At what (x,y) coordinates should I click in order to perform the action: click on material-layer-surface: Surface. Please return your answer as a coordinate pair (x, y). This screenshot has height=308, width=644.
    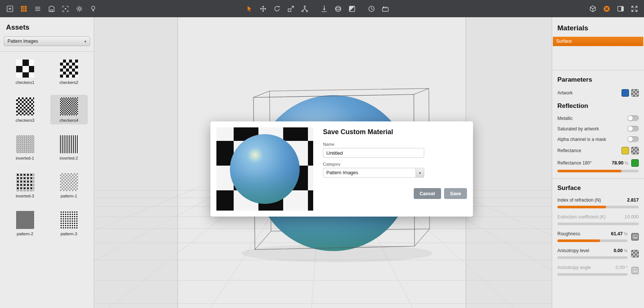
    Looking at the image, I should click on (598, 41).